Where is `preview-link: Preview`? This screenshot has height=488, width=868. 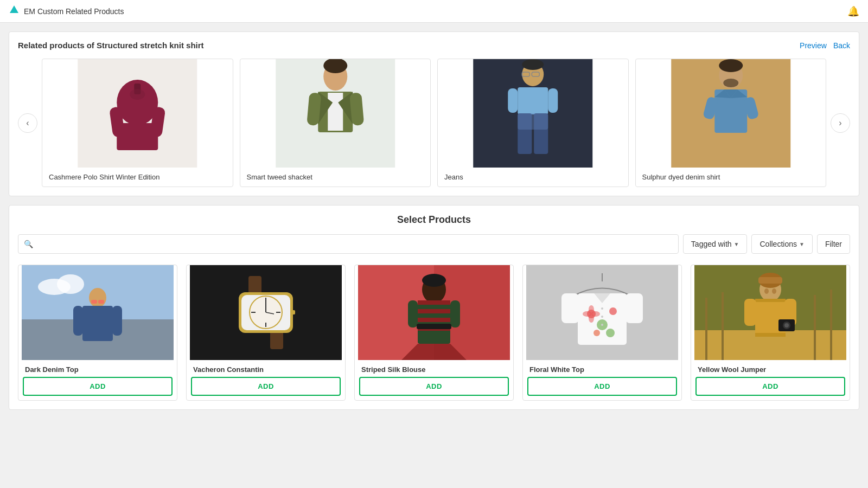
preview-link: Preview is located at coordinates (813, 46).